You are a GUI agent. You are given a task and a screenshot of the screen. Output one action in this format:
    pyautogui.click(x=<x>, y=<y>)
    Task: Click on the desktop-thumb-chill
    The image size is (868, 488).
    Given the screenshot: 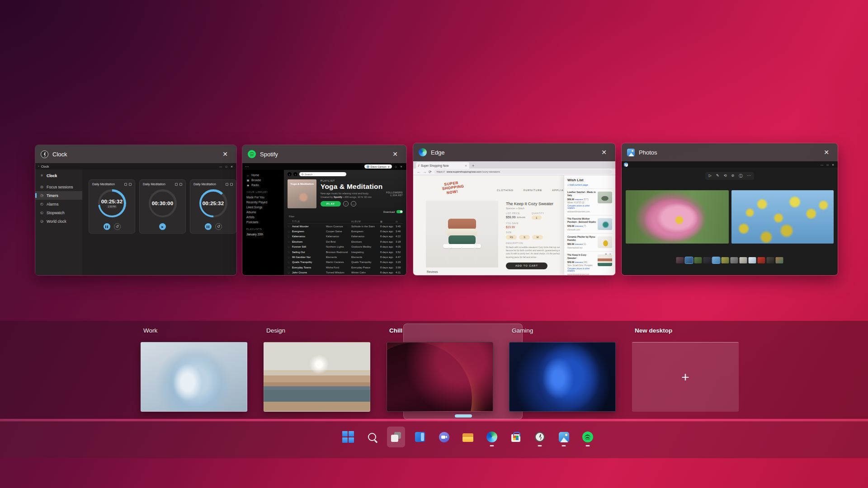 What is the action you would take?
    pyautogui.click(x=440, y=377)
    